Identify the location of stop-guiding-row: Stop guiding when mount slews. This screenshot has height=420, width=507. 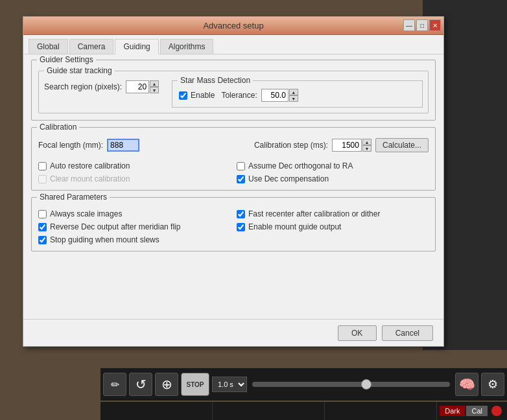
(134, 240).